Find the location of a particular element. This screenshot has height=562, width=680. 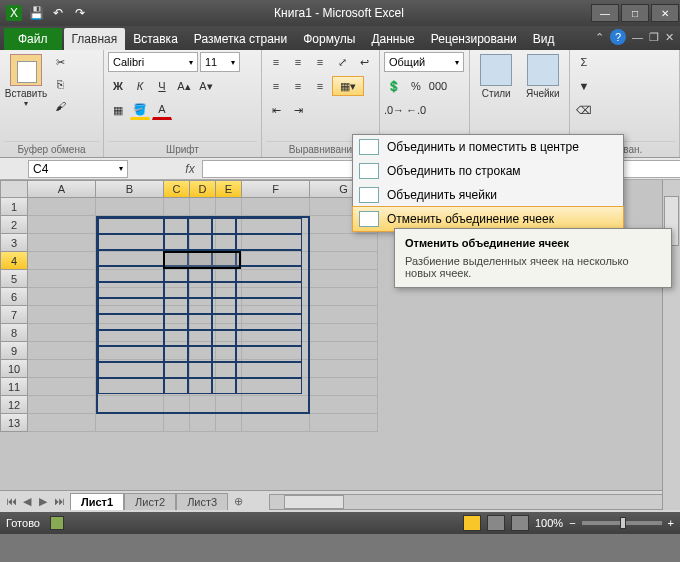

help-icon: ? is located at coordinates (618, 37).